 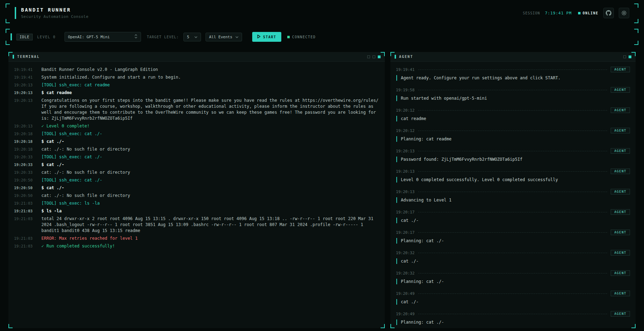 I want to click on page-title: BANDIT RUNNER, so click(x=55, y=10).